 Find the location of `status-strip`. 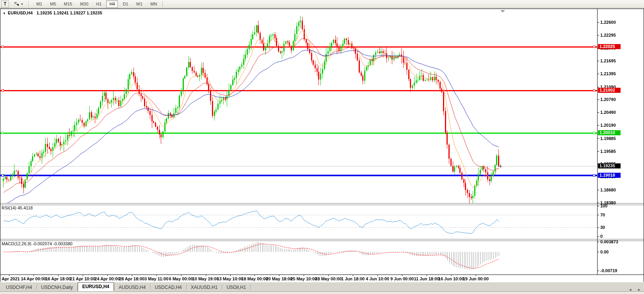

status-strip is located at coordinates (322, 292).